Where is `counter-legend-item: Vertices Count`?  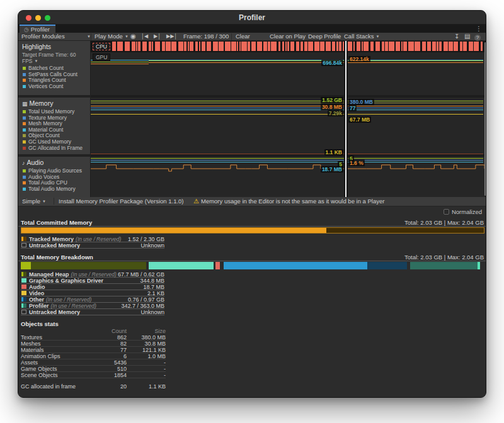 counter-legend-item: Vertices Count is located at coordinates (54, 87).